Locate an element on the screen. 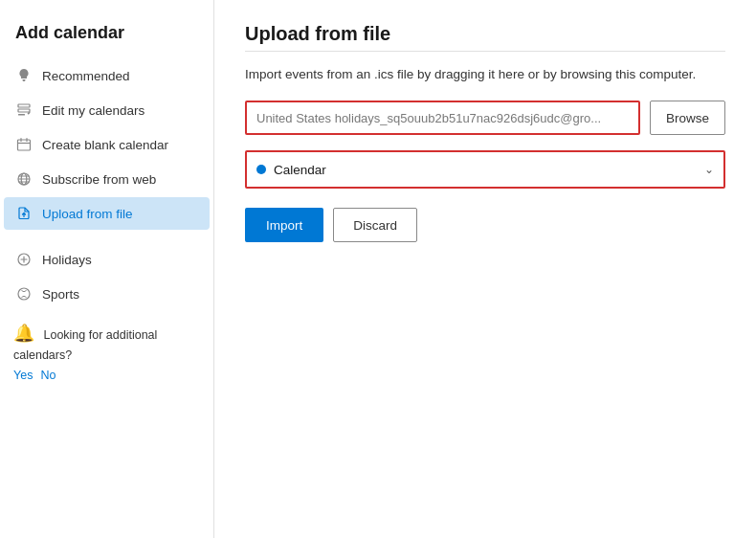 This screenshot has height=538, width=756. sidebar-item-upload-file: Upload from file is located at coordinates (107, 213).